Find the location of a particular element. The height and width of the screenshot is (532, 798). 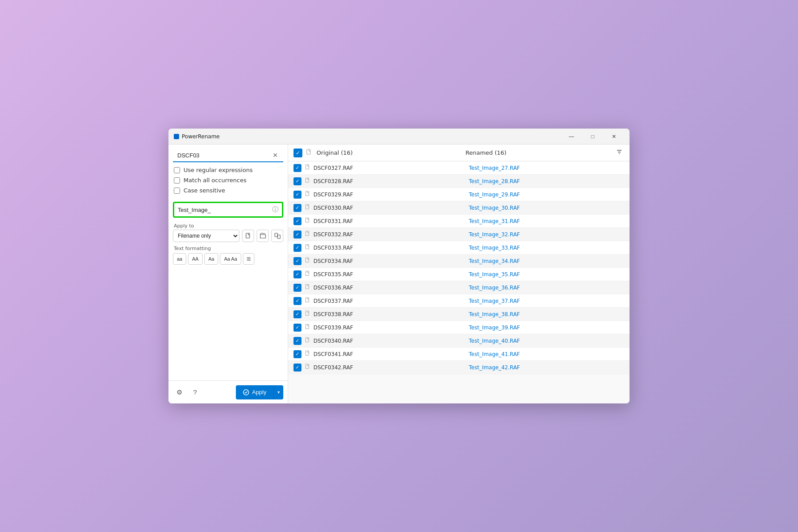

file-row: ✓ DSCF0329.RAF Test_Image_29.RAF is located at coordinates (459, 195).